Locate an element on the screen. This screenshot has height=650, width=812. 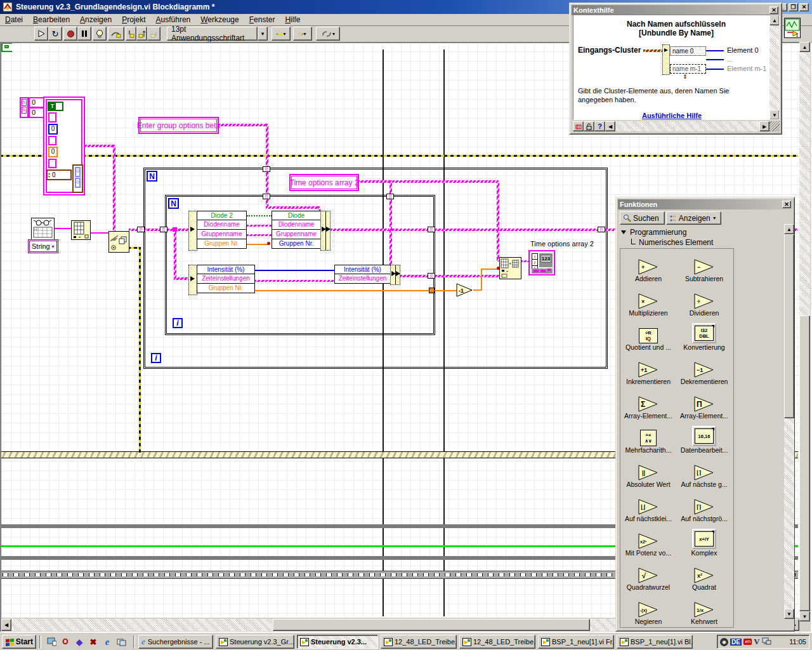
highlight-execution-button is located at coordinates (100, 34).